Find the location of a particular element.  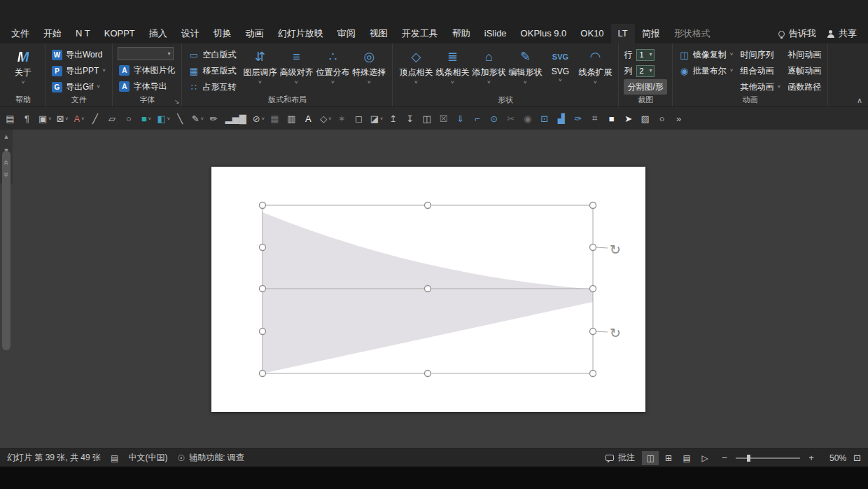

other-anim-button: 其他动画 ˅ is located at coordinates (760, 87).